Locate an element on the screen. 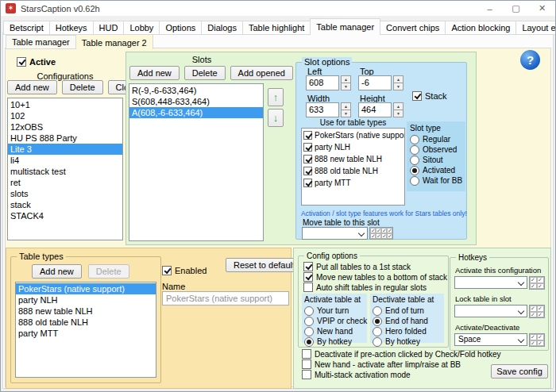  tab-lobby: Lobby is located at coordinates (141, 28).